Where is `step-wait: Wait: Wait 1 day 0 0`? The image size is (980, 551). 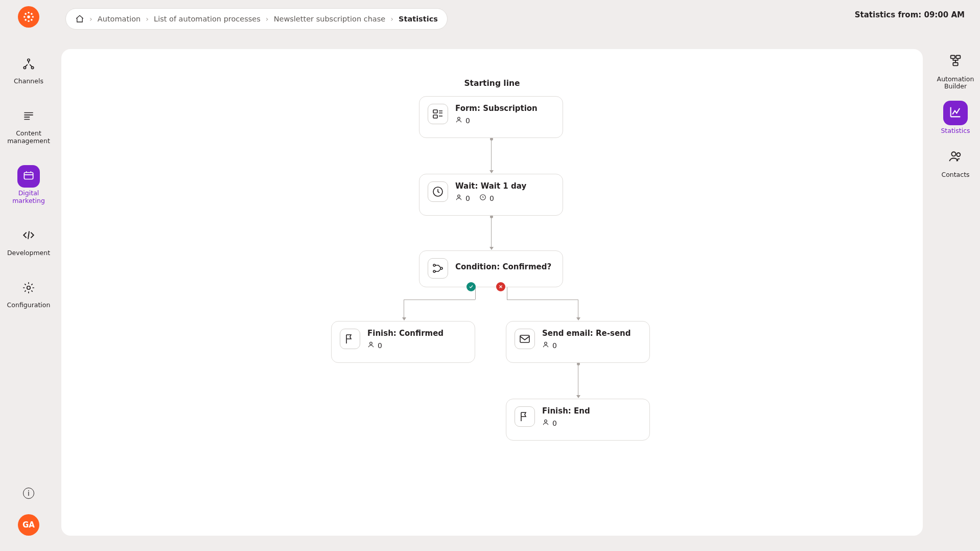
step-wait: Wait: Wait 1 day 0 0 is located at coordinates (491, 195).